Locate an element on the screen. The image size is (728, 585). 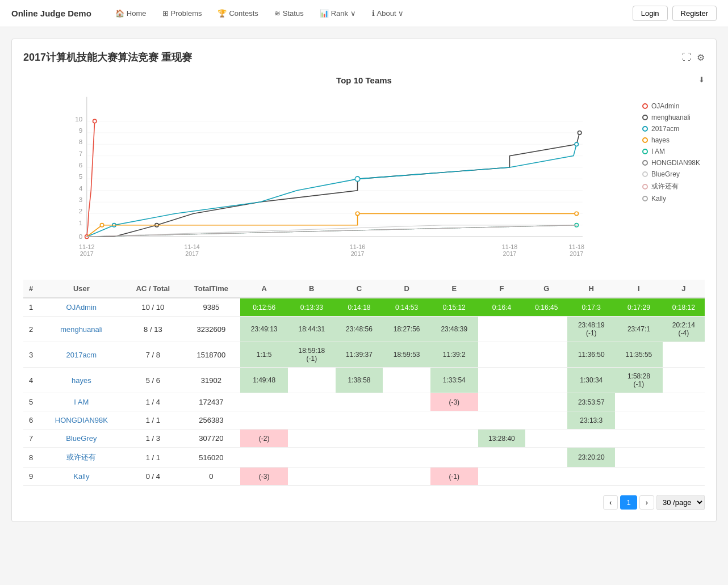
svg-text: 11-12 is located at coordinates (86, 247).